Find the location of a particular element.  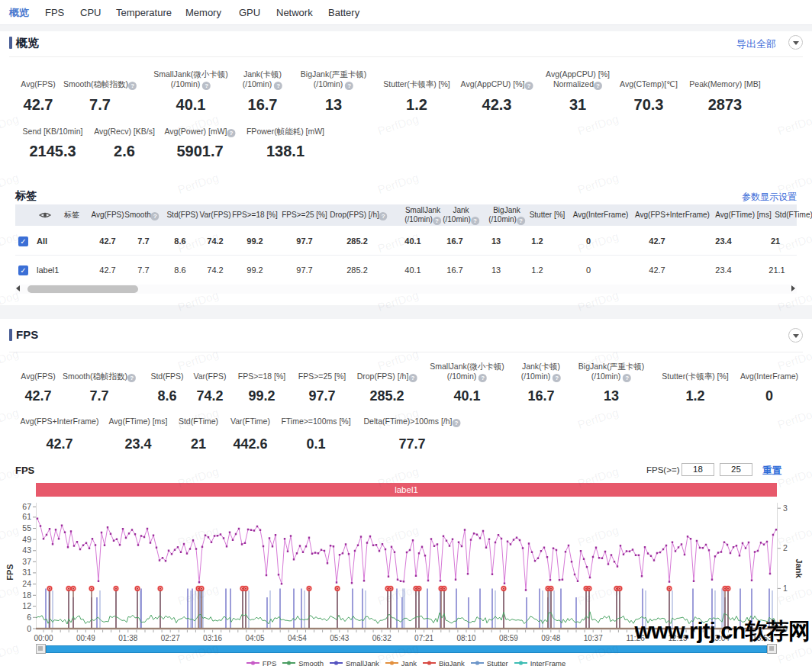

svg-text: 08:10 is located at coordinates (466, 638).